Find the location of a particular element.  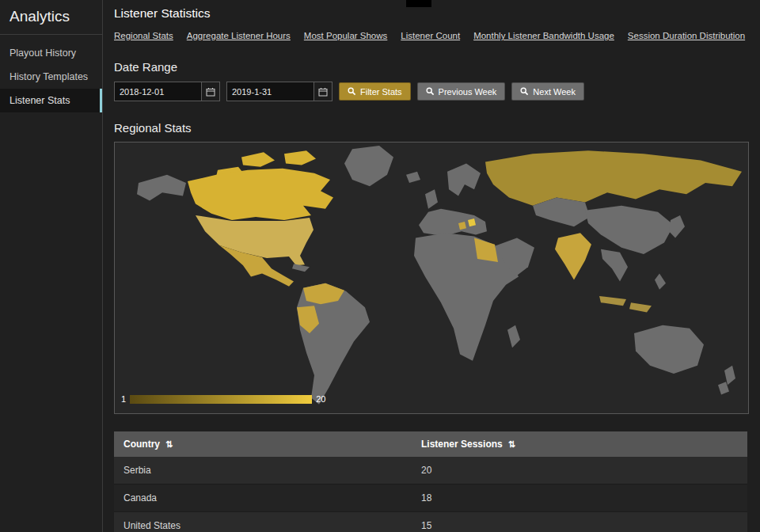

map-legend: 1 20 is located at coordinates (223, 399).